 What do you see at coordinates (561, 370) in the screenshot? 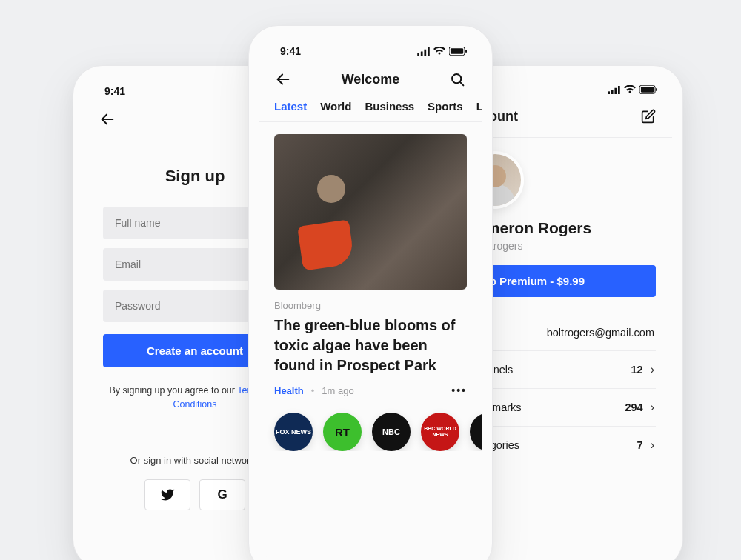
I see `account-channels-row: Channels 12›` at bounding box center [561, 370].